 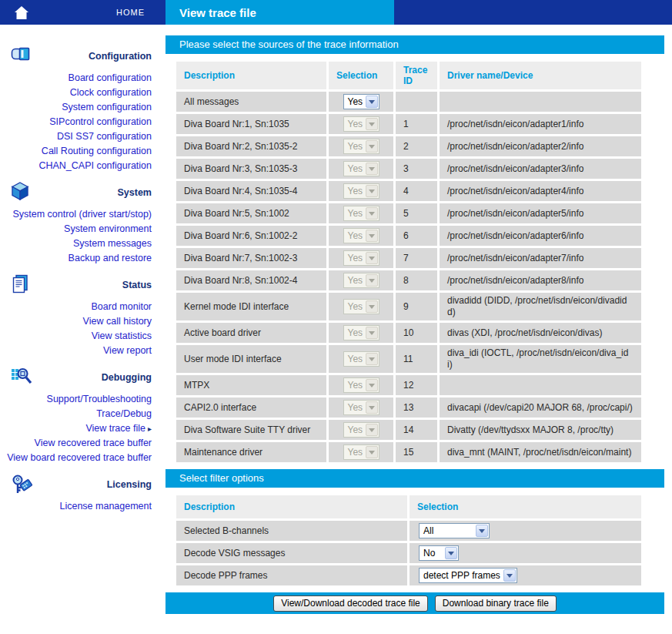 I want to click on row-description: Decode VSIG messages, so click(x=292, y=553).